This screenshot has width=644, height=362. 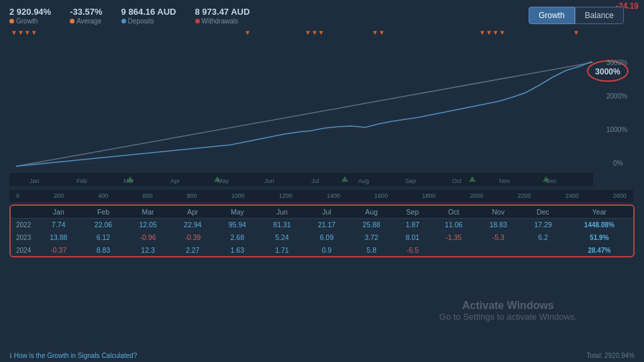 What do you see at coordinates (193, 251) in the screenshot?
I see `month-cell: 2.27` at bounding box center [193, 251].